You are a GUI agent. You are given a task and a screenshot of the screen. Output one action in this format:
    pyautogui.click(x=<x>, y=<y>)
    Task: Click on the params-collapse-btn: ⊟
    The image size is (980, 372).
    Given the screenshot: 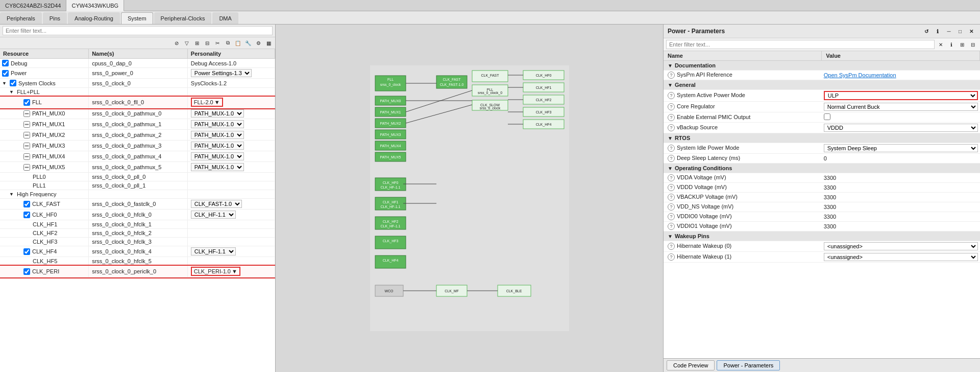 What is the action you would take?
    pyautogui.click(x=973, y=44)
    